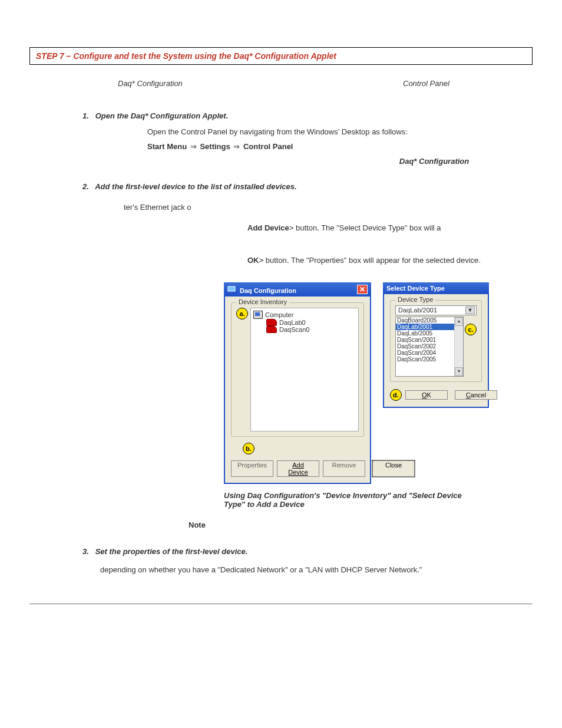 The image size is (562, 728). What do you see at coordinates (172, 552) in the screenshot?
I see `step-3-title: Set the properties of the first-level de…` at bounding box center [172, 552].